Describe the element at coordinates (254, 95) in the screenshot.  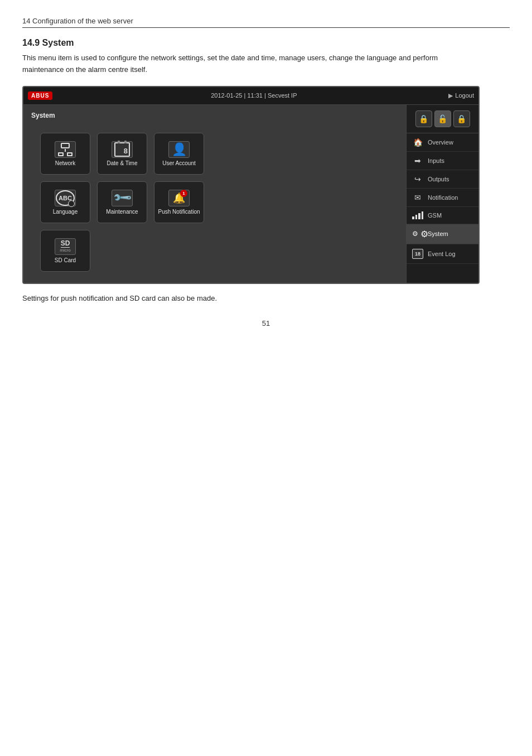
I see `top-bar-date: 2012-01-25 | 11:31 | Secvest IP` at that location.